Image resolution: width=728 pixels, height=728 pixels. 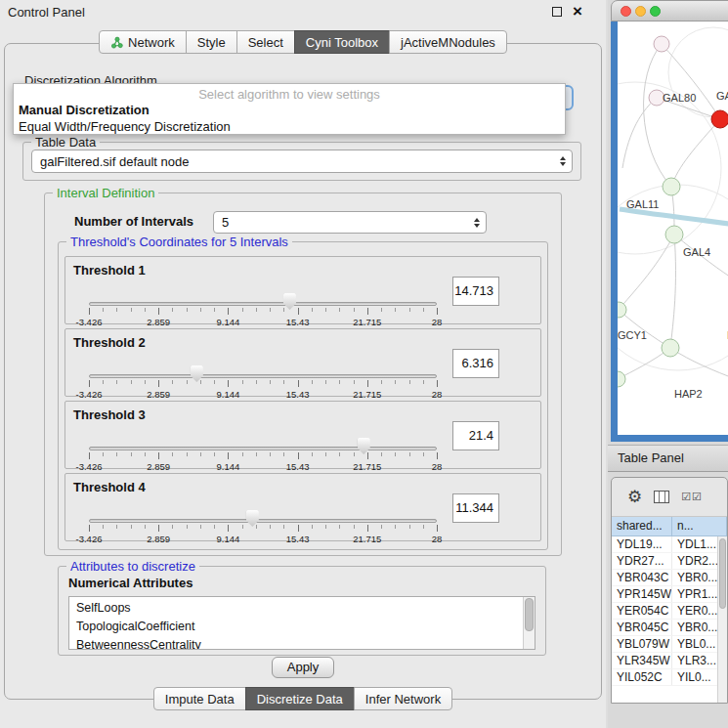 I want to click on table-cell: YBL079W, so click(x=642, y=644).